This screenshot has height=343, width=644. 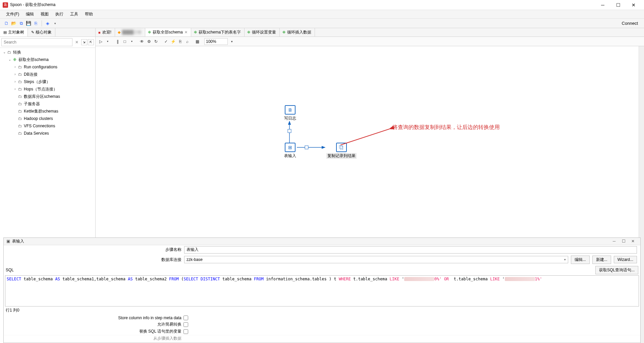 What do you see at coordinates (173, 42) in the screenshot?
I see `impact-icon: ⚡` at bounding box center [173, 42].